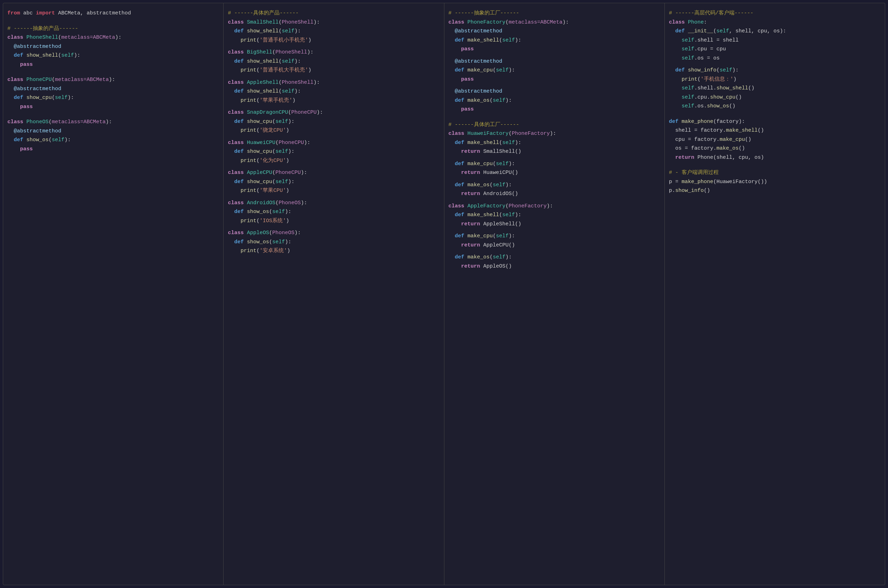 Image resolution: width=888 pixels, height=588 pixels. What do you see at coordinates (775, 14) in the screenshot?
I see `line-comment-highlevel: # ------高层代码/客户端------` at bounding box center [775, 14].